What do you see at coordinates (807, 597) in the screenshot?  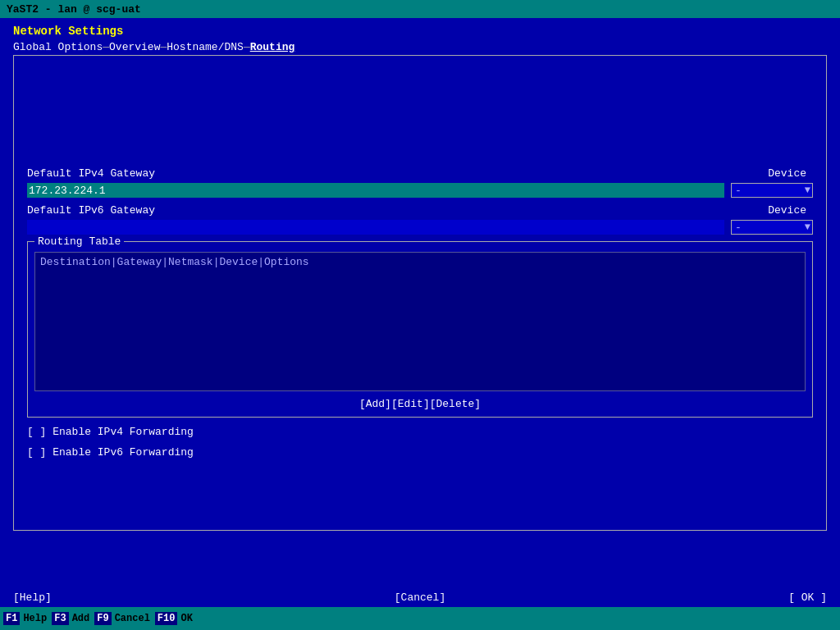 I see `ok-button: [ OK ]` at bounding box center [807, 597].